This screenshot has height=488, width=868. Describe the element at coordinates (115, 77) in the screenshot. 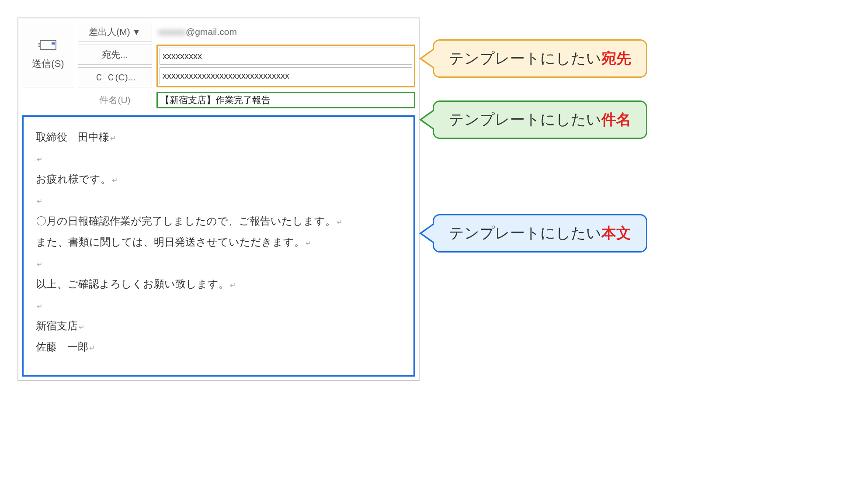

I see `cc-label: Ｃ Ｃ(C)...` at that location.